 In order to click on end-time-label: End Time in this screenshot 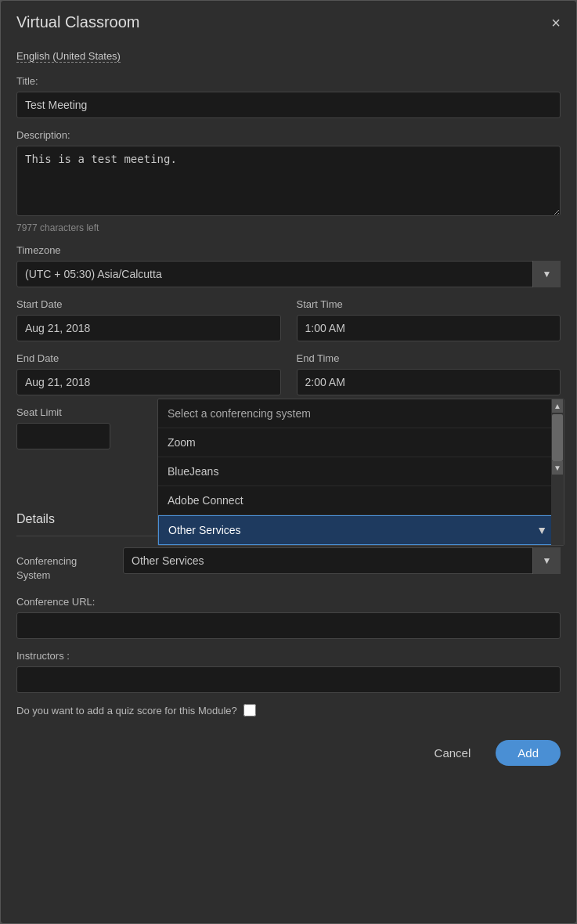, I will do `click(429, 359)`.